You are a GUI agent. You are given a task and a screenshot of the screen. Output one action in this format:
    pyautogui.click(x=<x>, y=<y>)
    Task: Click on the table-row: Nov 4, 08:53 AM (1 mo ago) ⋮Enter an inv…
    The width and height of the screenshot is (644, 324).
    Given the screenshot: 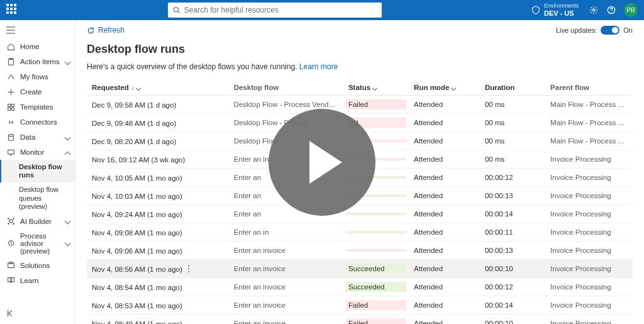 What is the action you would take?
    pyautogui.click(x=360, y=306)
    